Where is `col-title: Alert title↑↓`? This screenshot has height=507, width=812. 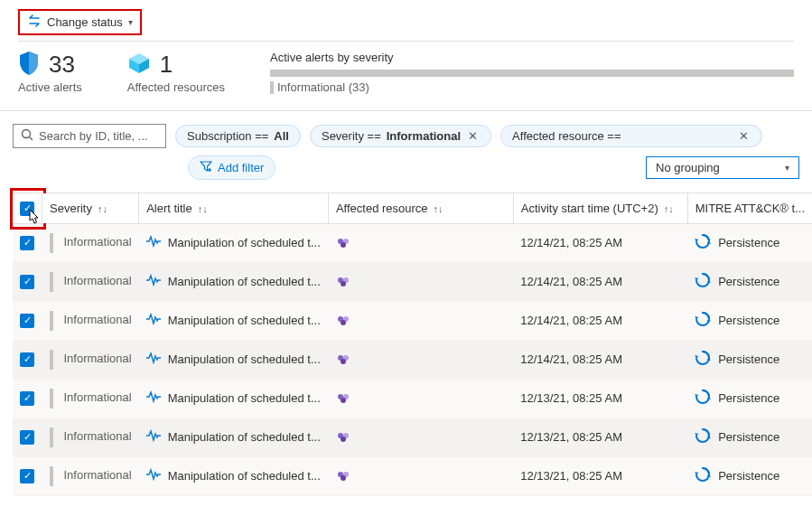
col-title: Alert title↑↓ is located at coordinates (234, 209).